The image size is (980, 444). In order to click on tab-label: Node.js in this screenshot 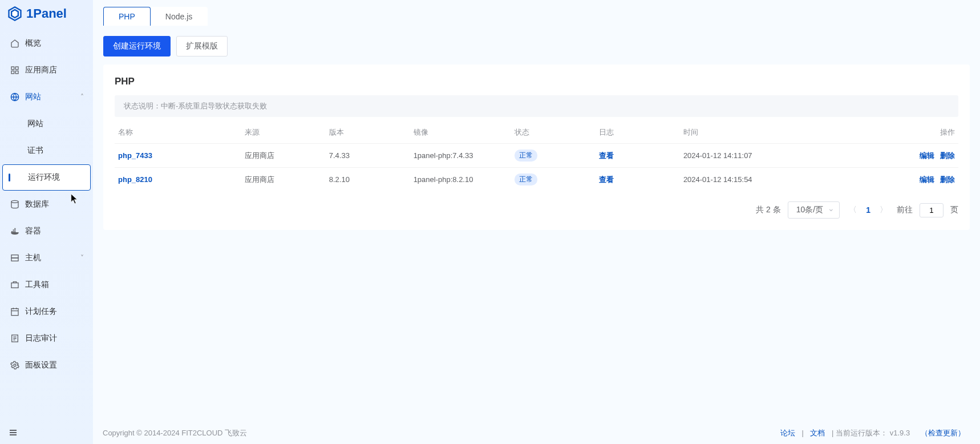, I will do `click(179, 17)`.